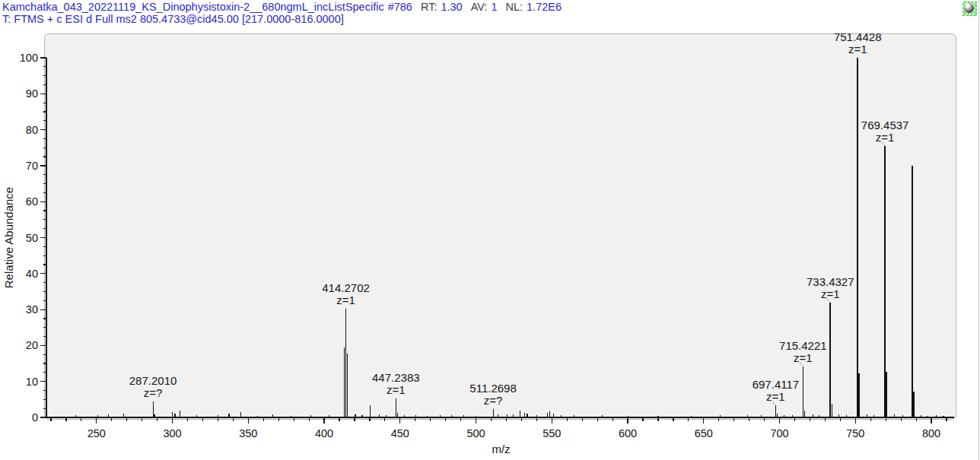 The width and height of the screenshot is (980, 460). I want to click on y-tick-label: 60, so click(32, 201).